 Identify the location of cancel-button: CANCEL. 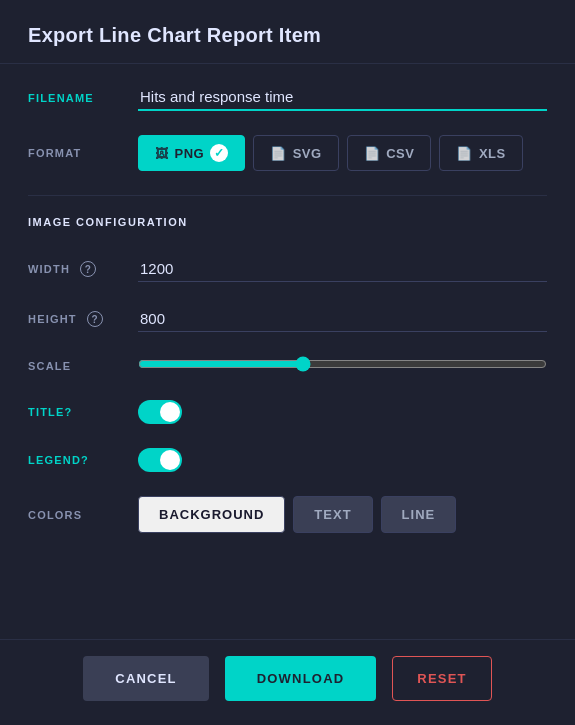
(146, 678).